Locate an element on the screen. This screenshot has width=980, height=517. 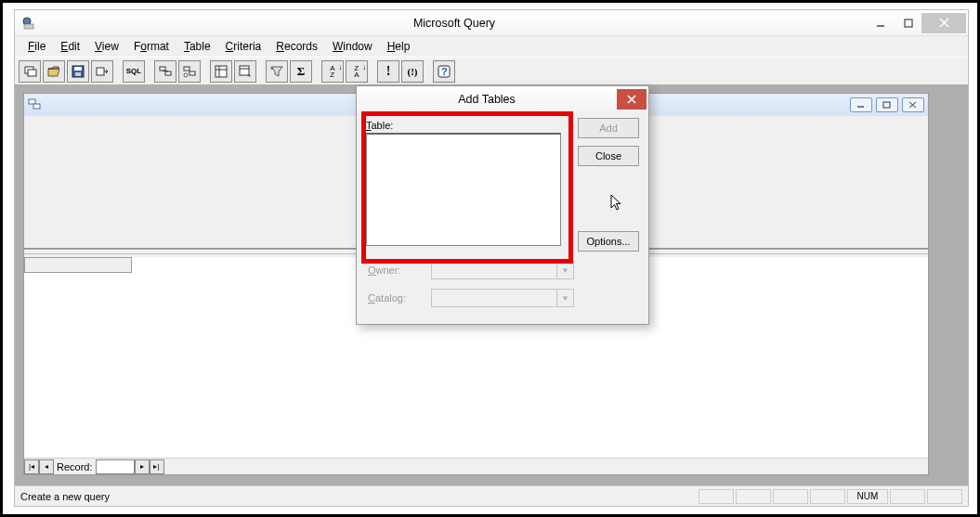
status-message: Create a new query is located at coordinates (359, 497).